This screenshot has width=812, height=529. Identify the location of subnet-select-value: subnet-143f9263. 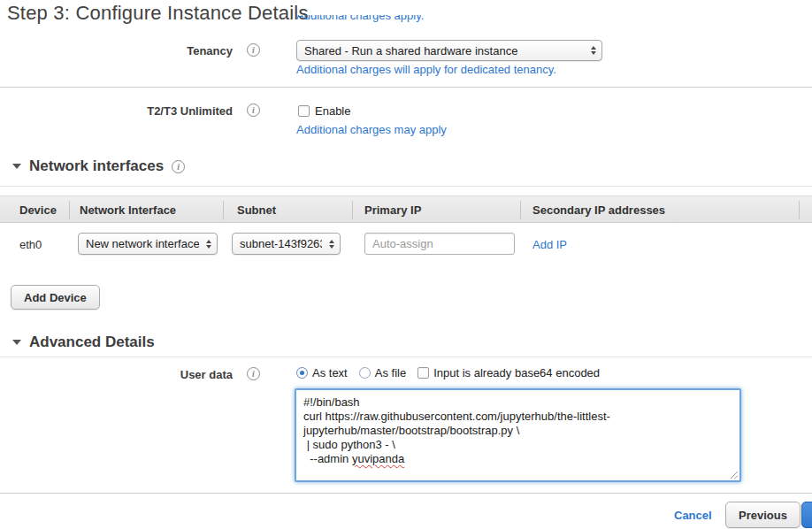
(281, 244).